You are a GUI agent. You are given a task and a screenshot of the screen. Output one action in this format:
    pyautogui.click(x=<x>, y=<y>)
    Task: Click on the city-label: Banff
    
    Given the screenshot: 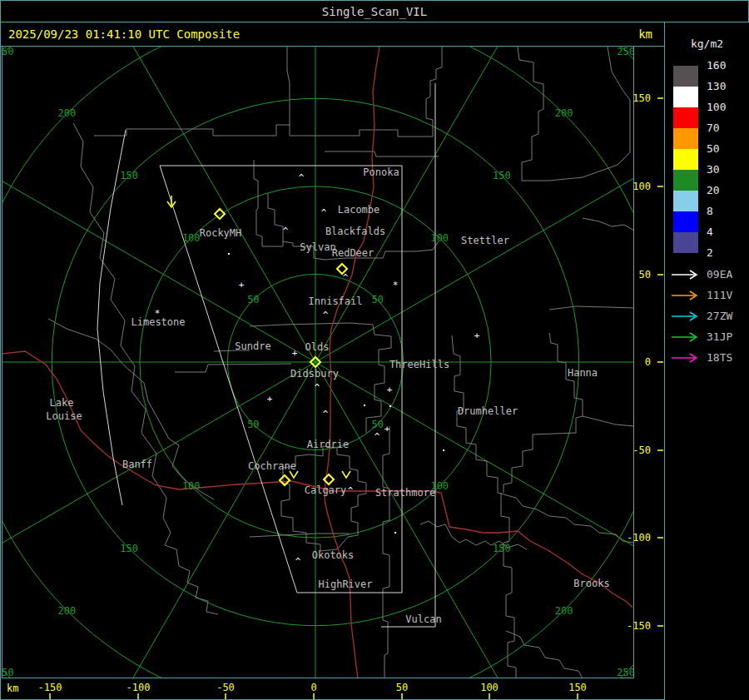 What is the action you would take?
    pyautogui.click(x=137, y=464)
    